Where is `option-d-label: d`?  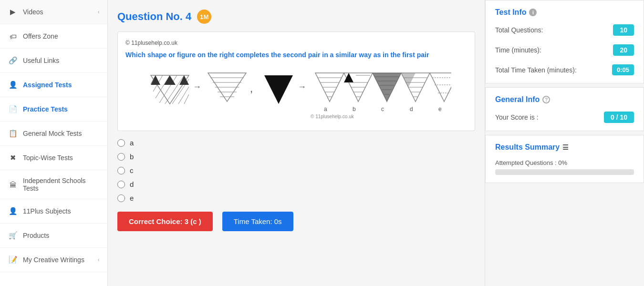
option-d-label: d is located at coordinates (132, 184).